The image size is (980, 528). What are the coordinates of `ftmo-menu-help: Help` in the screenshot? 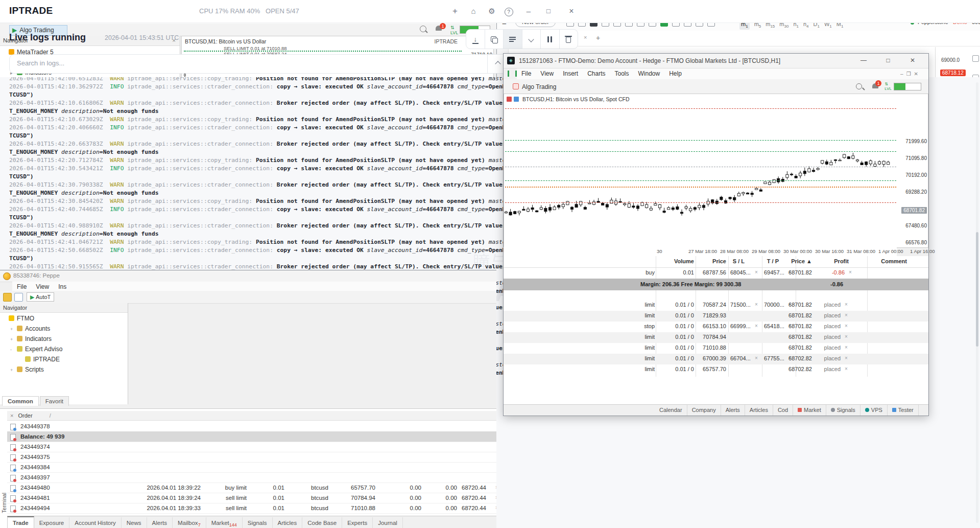 It's located at (675, 74).